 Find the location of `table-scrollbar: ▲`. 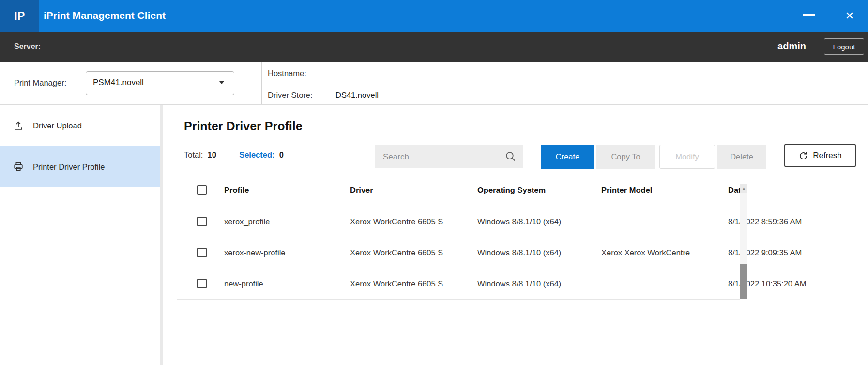

table-scrollbar: ▲ is located at coordinates (744, 241).